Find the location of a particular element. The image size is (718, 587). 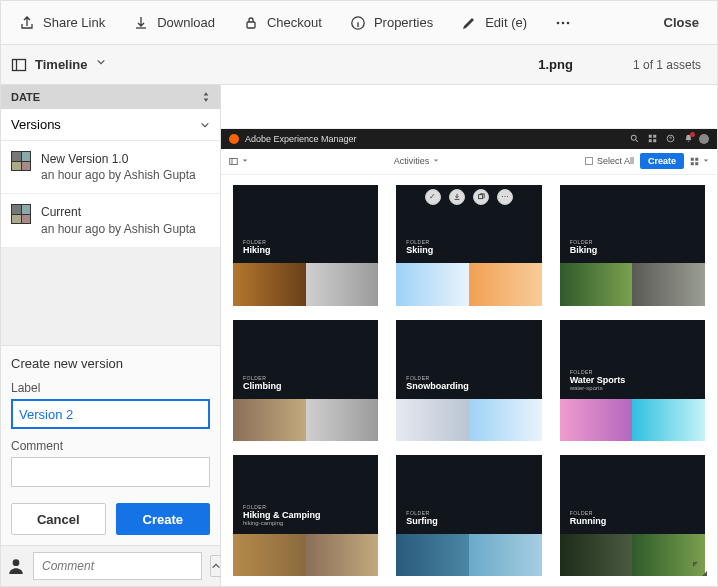

timeline-label: Timeline is located at coordinates (62, 64).